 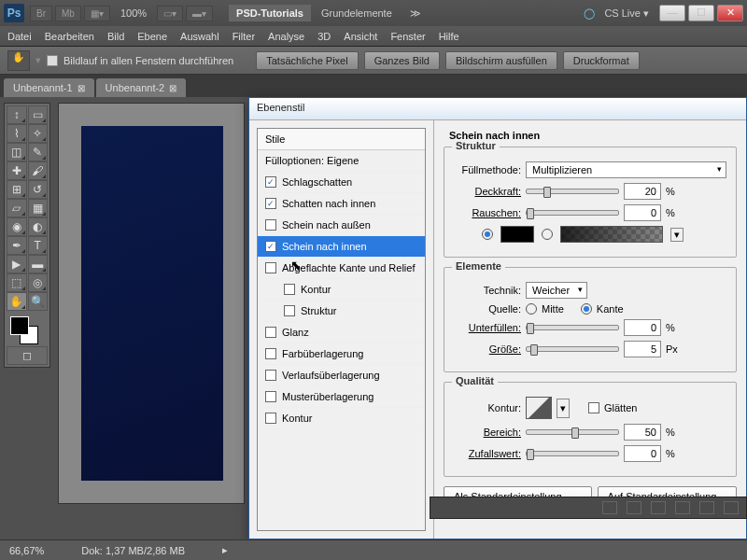 What do you see at coordinates (342, 203) in the screenshot?
I see `style-item: Schatten nach innen` at bounding box center [342, 203].